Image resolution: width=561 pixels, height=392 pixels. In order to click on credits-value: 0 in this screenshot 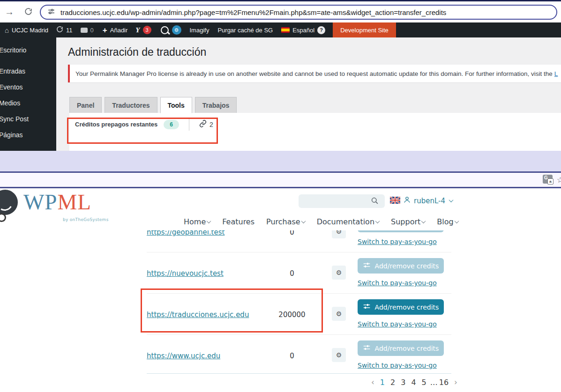, I will do `click(292, 356)`.